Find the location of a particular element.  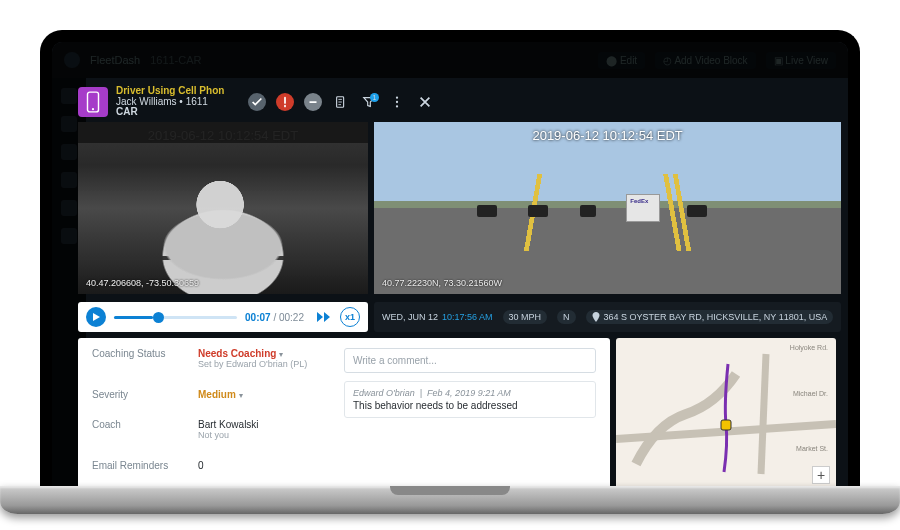

filter-badge: 1 is located at coordinates (374, 98).